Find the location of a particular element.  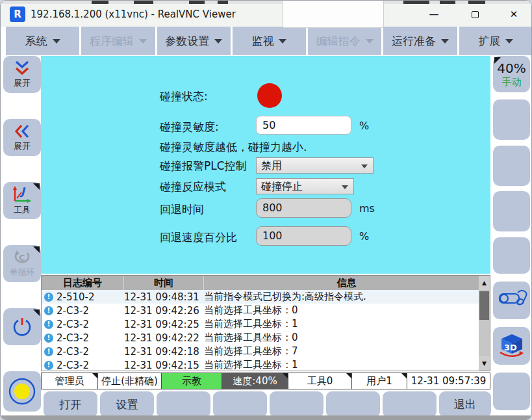

expand-down-button: 展开 is located at coordinates (22, 74).